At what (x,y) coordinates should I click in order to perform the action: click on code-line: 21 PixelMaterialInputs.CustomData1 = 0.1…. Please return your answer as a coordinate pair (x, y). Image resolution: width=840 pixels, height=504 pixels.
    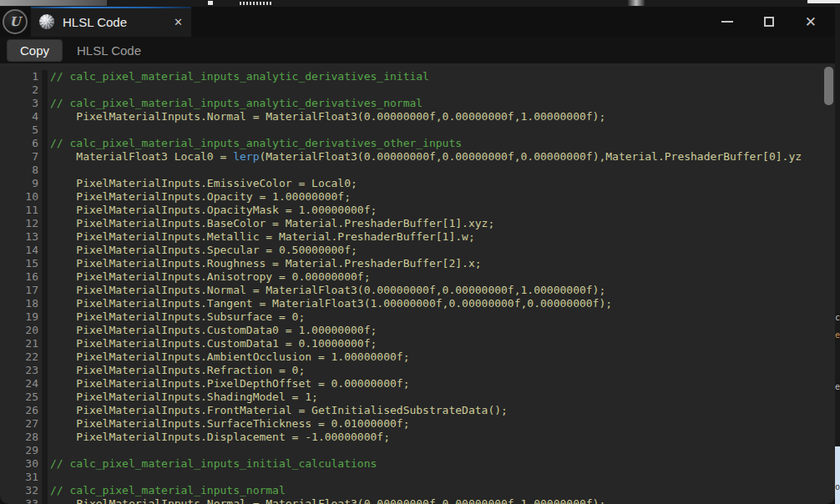
    Looking at the image, I should click on (417, 344).